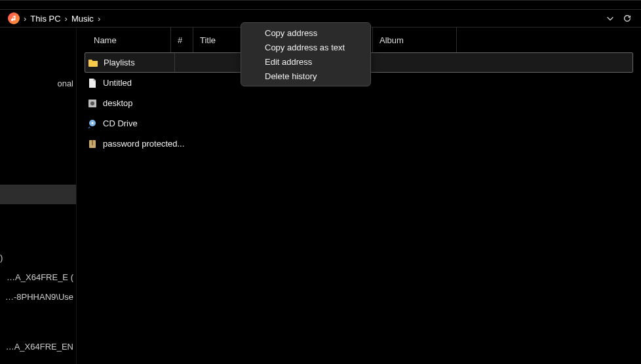  What do you see at coordinates (415, 40) in the screenshot?
I see `column-header-album: Album` at bounding box center [415, 40].